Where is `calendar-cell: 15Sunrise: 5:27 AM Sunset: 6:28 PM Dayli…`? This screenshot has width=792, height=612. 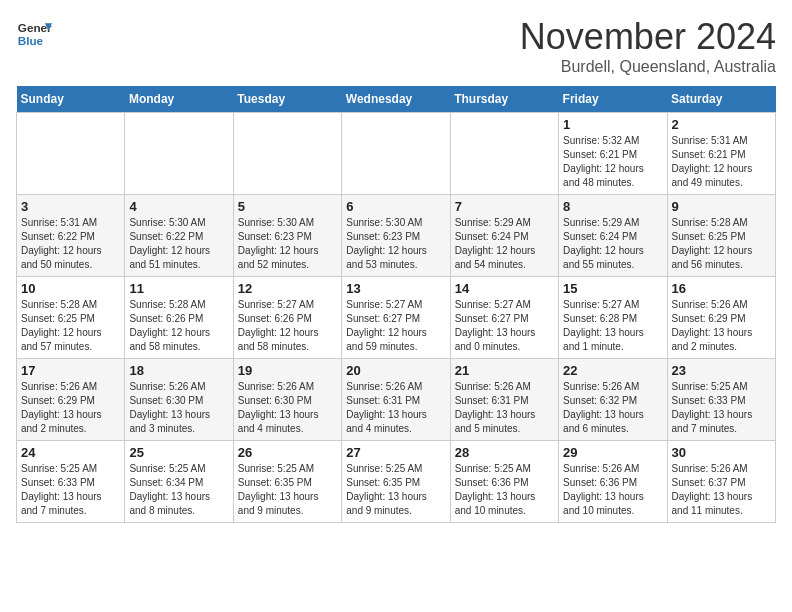 calendar-cell: 15Sunrise: 5:27 AM Sunset: 6:28 PM Dayli… is located at coordinates (613, 318).